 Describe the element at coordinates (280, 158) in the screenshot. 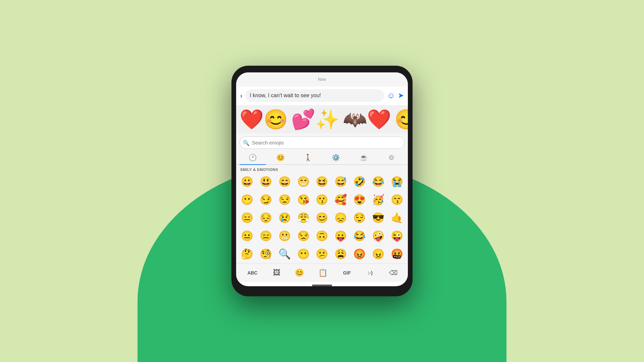

I see `tab-smileys: 😊` at that location.